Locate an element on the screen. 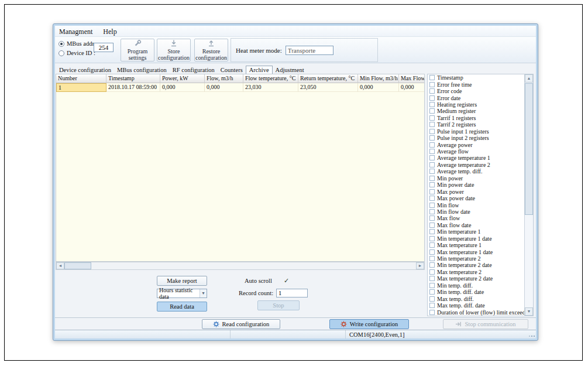 Image resolution: width=588 pixels, height=366 pixels. archive-field-item: Error code is located at coordinates (476, 91).